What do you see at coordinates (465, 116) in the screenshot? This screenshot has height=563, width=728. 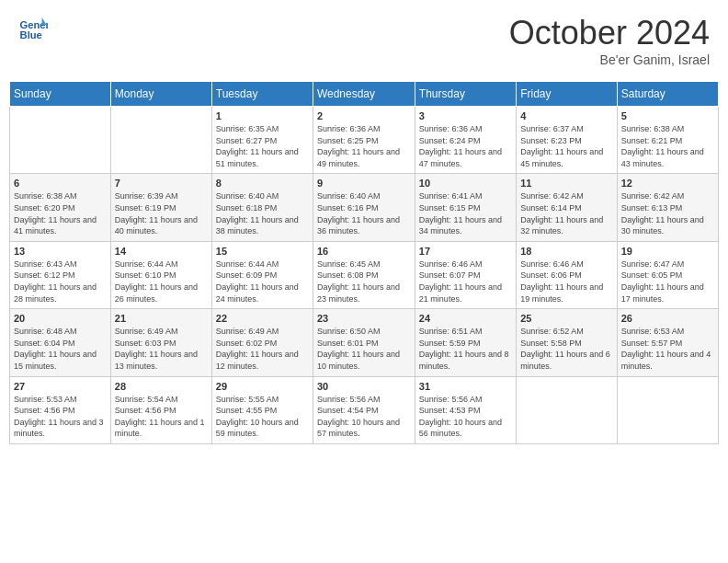 I see `day-number: 3` at bounding box center [465, 116].